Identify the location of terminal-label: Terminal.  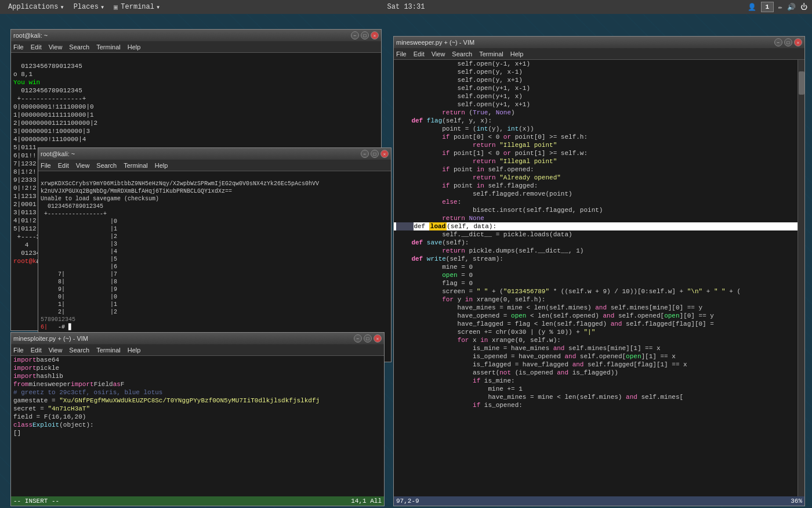
(137, 7).